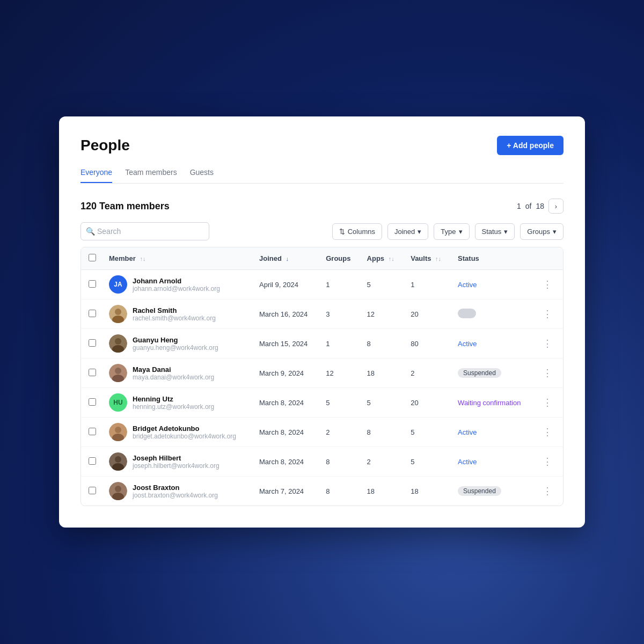 Image resolution: width=644 pixels, height=644 pixels. I want to click on add-people-button: + Add people, so click(530, 145).